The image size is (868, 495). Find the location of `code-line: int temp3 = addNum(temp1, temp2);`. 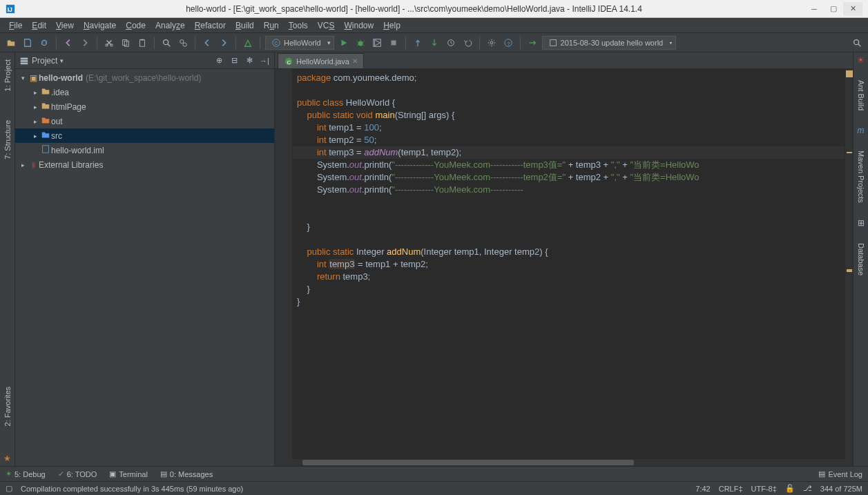

code-line: int temp3 = addNum(temp1, temp2); is located at coordinates (569, 153).